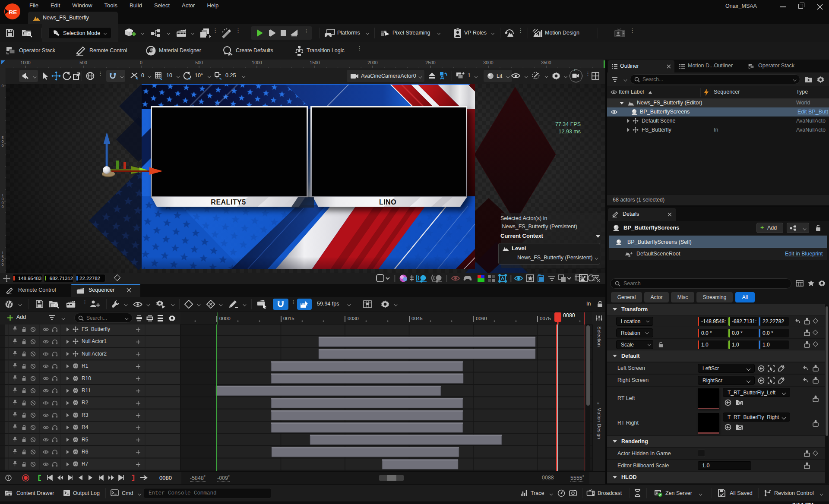 Image resolution: width=829 pixels, height=504 pixels. Describe the element at coordinates (228, 202) in the screenshot. I see `svg-text: REALITY5` at that location.